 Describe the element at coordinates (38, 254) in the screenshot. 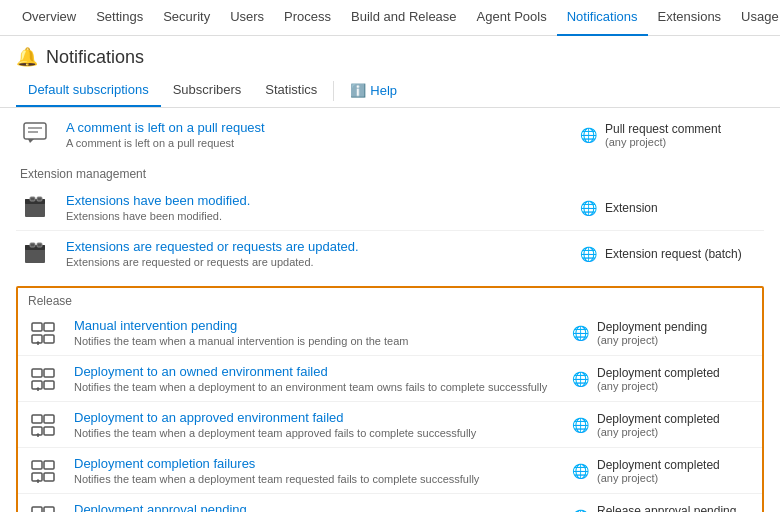

I see `extension-request-icon` at that location.